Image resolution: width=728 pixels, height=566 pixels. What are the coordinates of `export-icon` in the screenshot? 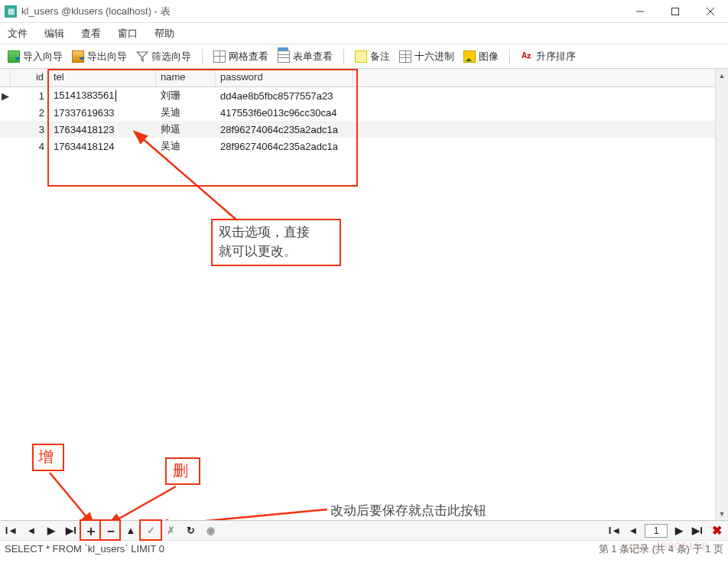 It's located at (78, 57).